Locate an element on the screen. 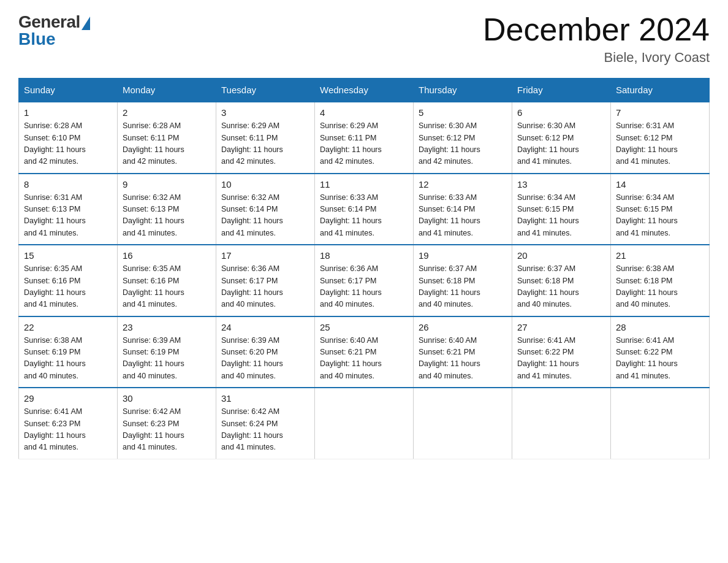 This screenshot has height=563, width=728. calendar-day-cell: 15Sunrise: 6:35 AM Sunset: 6:16 PM Dayli… is located at coordinates (69, 281).